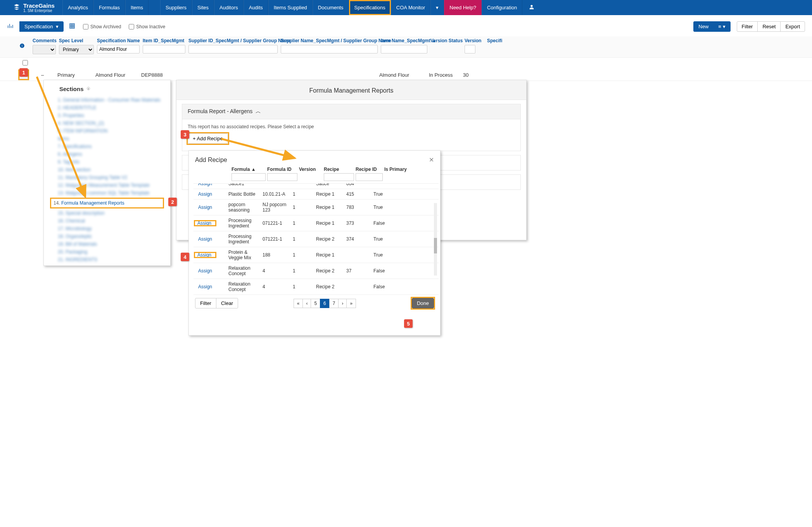  What do you see at coordinates (25, 63) in the screenshot?
I see `select-all-checkbox` at bounding box center [25, 63].